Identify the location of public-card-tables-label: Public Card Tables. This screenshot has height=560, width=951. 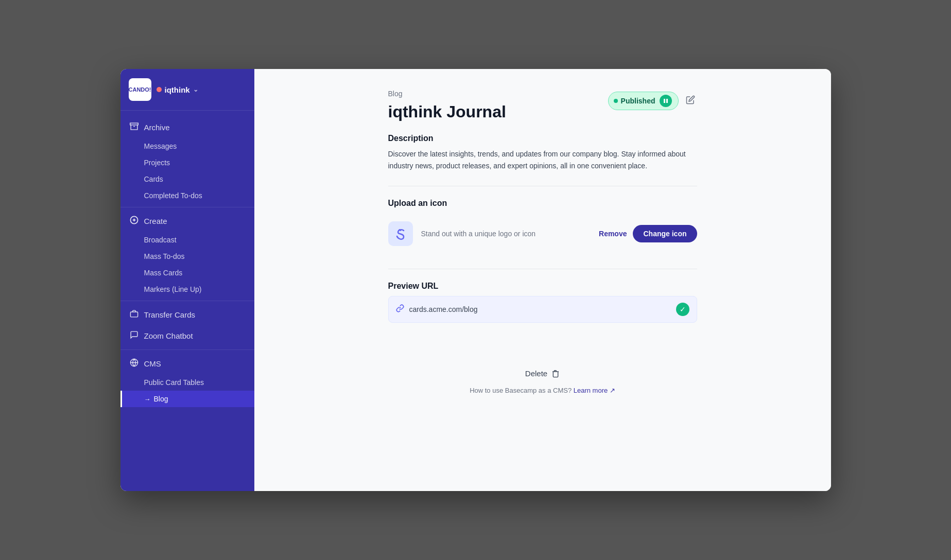
(174, 382).